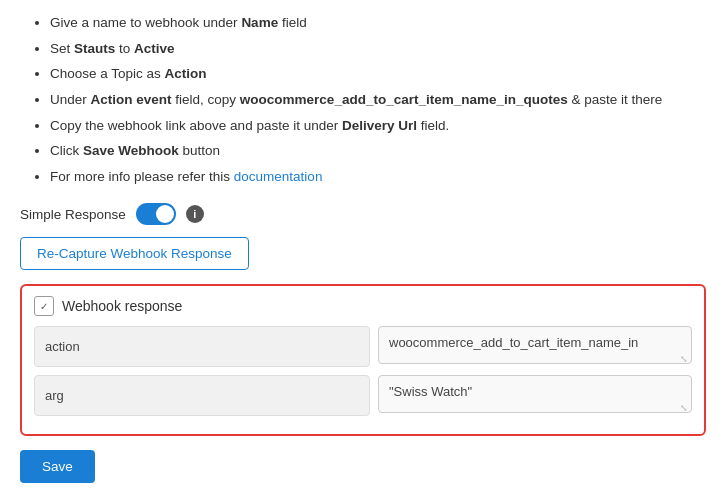  Describe the element at coordinates (363, 346) in the screenshot. I see `webhook-field-row-1: woocommerce_add_to_cart_item_name_in ⤡` at that location.